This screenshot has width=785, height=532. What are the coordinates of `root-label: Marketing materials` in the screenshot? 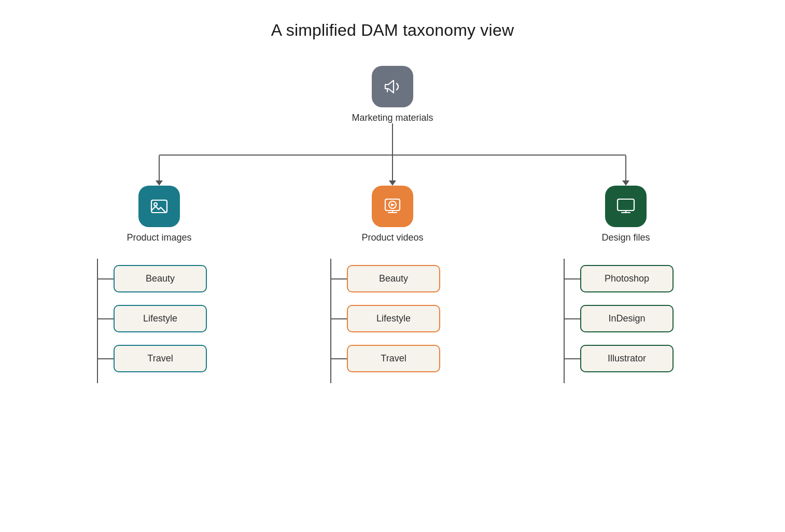 It's located at (392, 118).